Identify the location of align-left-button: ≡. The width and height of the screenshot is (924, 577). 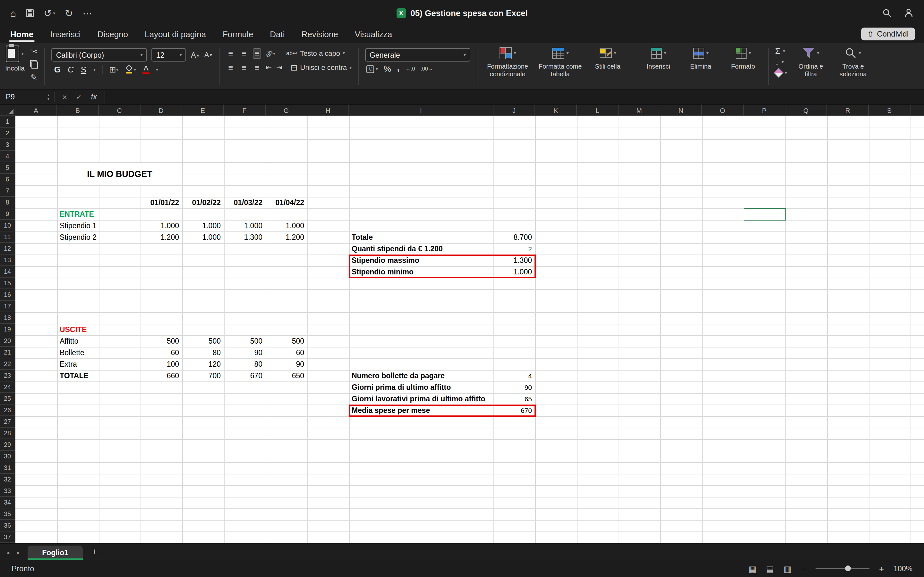
(231, 68).